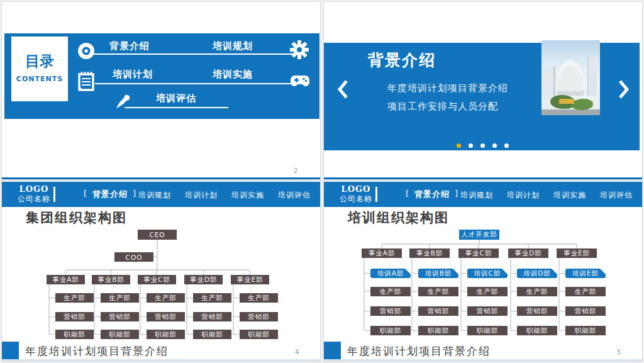 Image resolution: width=644 pixels, height=363 pixels. I want to click on page-number: 5, so click(619, 352).